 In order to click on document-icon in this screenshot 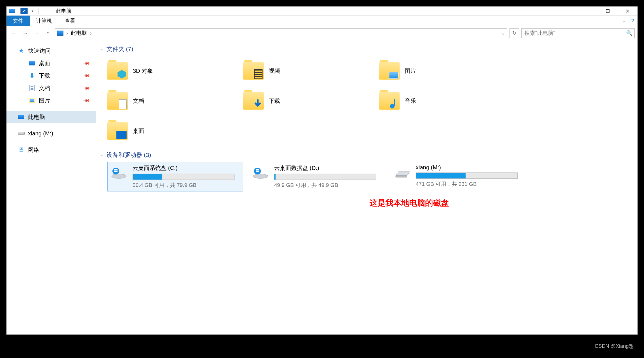, I will do `click(32, 88)`.